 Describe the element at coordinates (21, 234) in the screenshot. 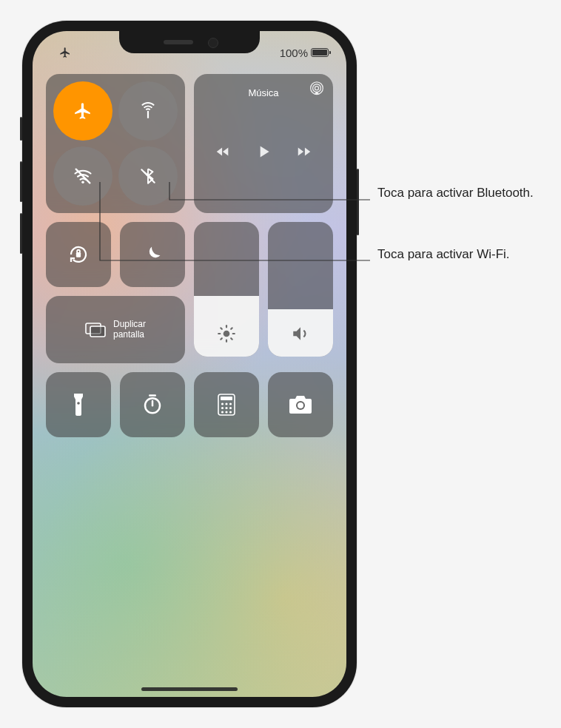

I see `volume-down-button` at that location.